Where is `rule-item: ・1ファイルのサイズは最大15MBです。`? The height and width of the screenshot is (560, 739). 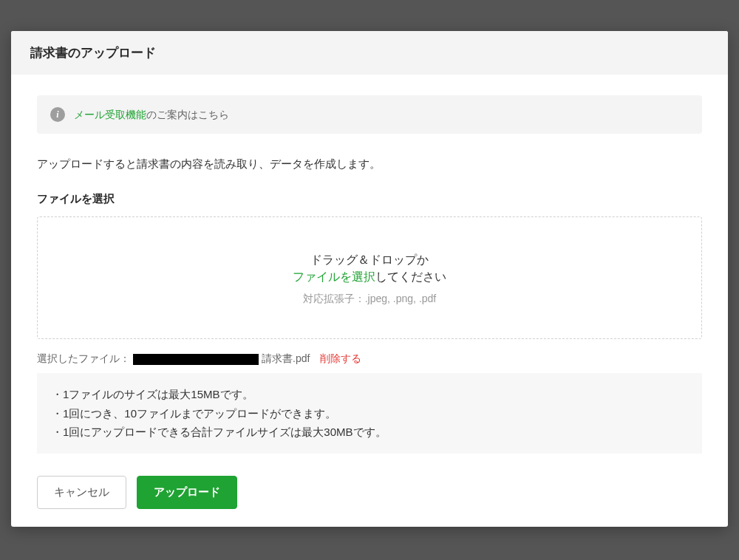 rule-item: ・1ファイルのサイズは最大15MBです。 is located at coordinates (370, 395).